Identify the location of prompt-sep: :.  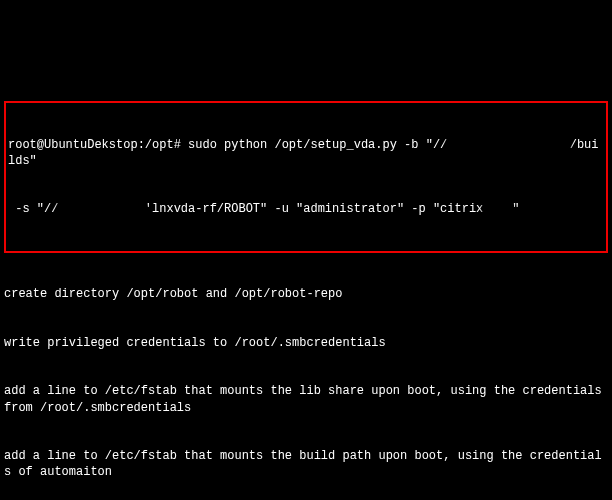
(142, 145).